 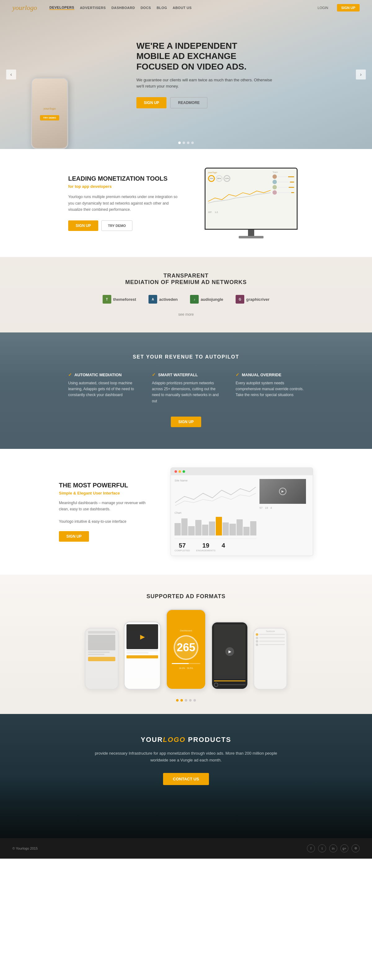 I want to click on mock-chart-label2: Chart, so click(x=215, y=513).